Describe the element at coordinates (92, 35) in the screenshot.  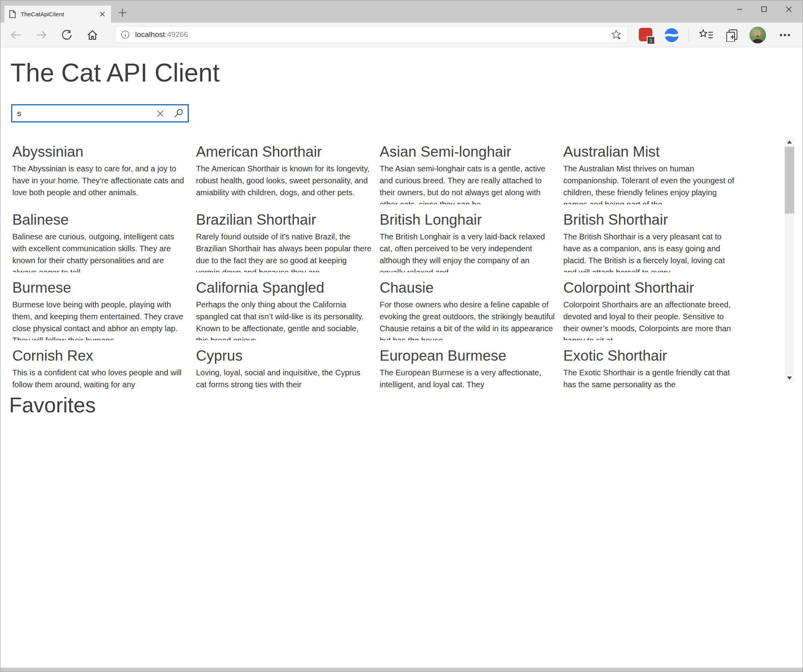
I see `home-icon` at that location.